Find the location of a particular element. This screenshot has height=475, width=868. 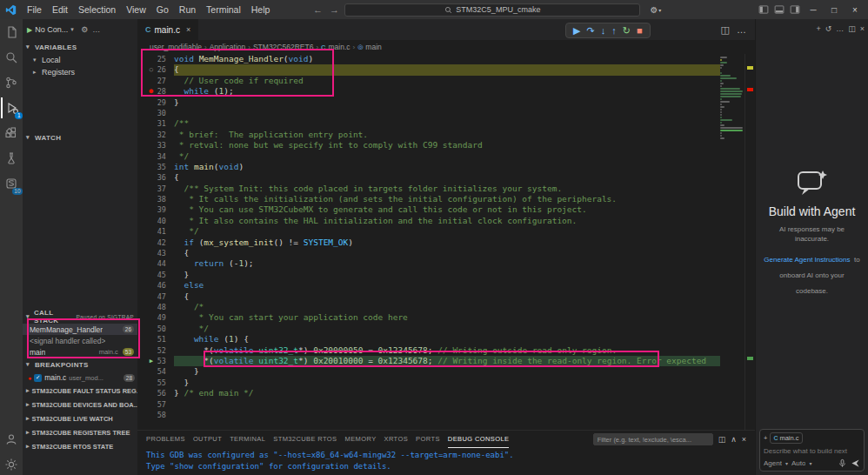

code-line-56: 56} /* end main */ is located at coordinates (429, 393).